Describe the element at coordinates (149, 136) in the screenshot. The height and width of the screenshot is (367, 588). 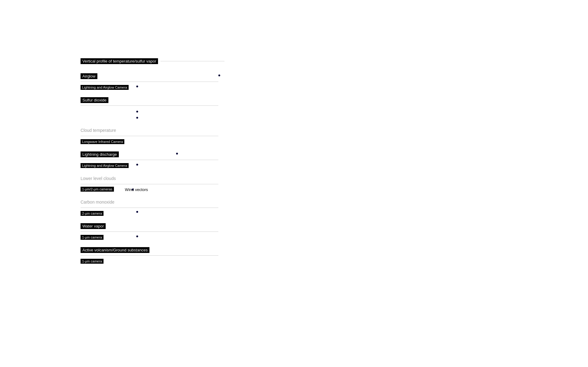
I see `cloud-temperature-divider` at that location.